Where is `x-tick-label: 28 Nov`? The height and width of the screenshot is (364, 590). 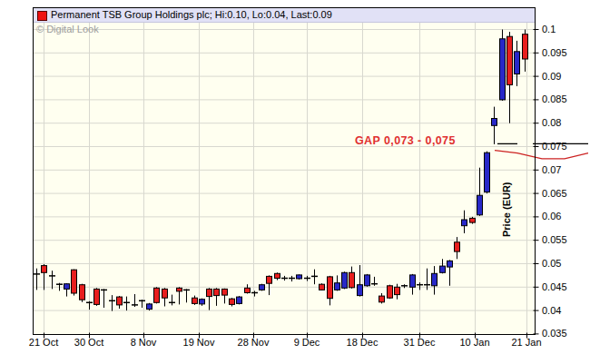 x-tick-label: 28 Nov is located at coordinates (254, 342).